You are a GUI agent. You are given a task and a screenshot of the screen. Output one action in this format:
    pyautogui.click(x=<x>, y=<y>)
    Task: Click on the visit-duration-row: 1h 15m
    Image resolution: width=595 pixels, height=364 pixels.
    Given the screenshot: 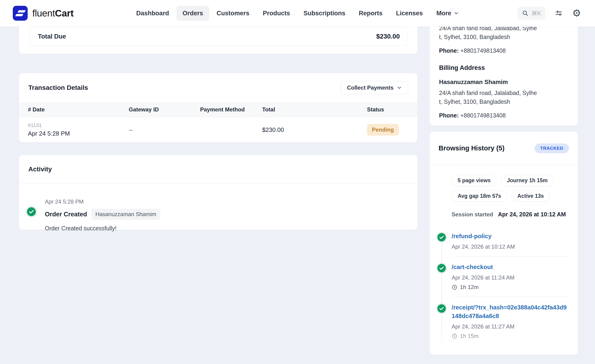 What is the action you would take?
    pyautogui.click(x=510, y=336)
    